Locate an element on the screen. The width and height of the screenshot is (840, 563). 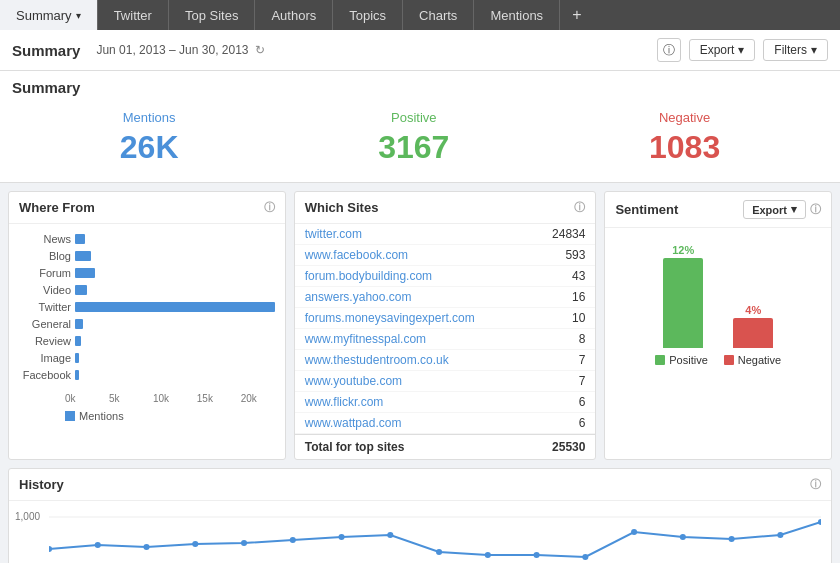
filters-button: Filters ▾ is located at coordinates (796, 50).